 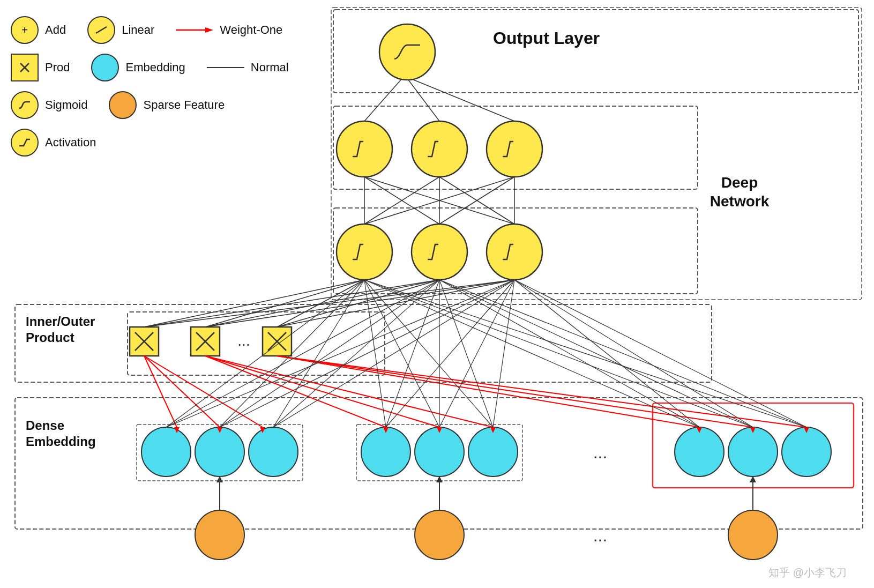 What do you see at coordinates (50, 338) in the screenshot?
I see `inner-outer-label2: Product` at bounding box center [50, 338].